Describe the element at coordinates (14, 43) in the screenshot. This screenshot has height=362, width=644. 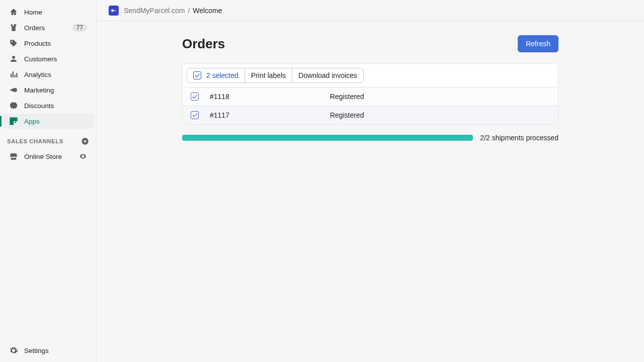
I see `products-icon` at that location.